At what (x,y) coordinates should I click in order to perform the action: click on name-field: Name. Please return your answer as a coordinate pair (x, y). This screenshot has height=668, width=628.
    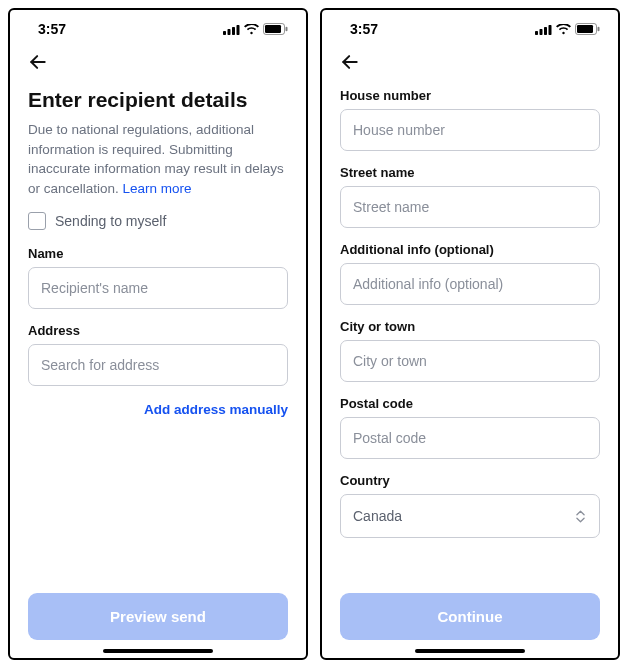
    Looking at the image, I should click on (158, 278).